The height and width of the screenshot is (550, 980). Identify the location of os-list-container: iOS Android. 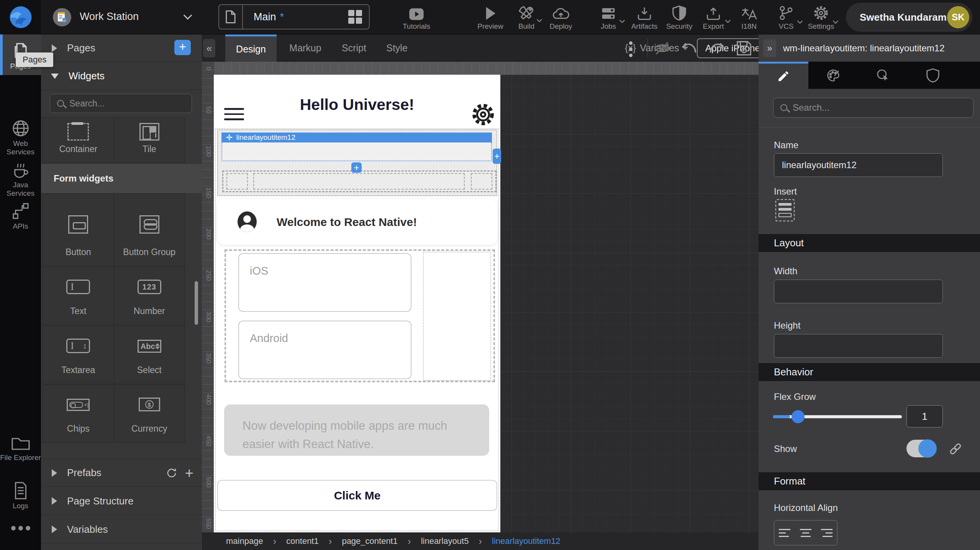
(360, 316).